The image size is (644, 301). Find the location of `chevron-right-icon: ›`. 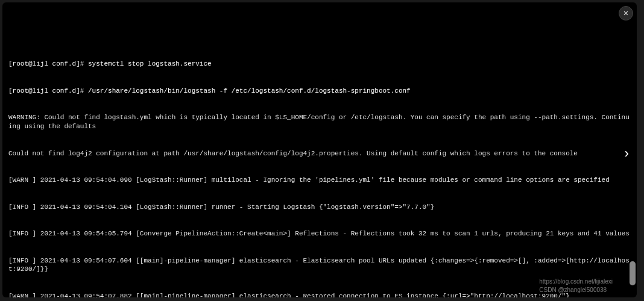

chevron-right-icon: › is located at coordinates (627, 155).